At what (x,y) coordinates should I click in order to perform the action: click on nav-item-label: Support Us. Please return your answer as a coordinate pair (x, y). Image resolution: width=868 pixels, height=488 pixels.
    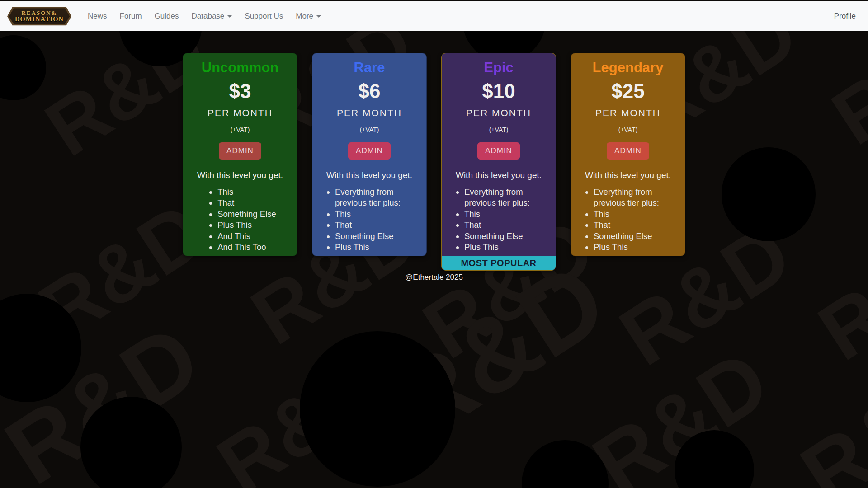
    Looking at the image, I should click on (264, 16).